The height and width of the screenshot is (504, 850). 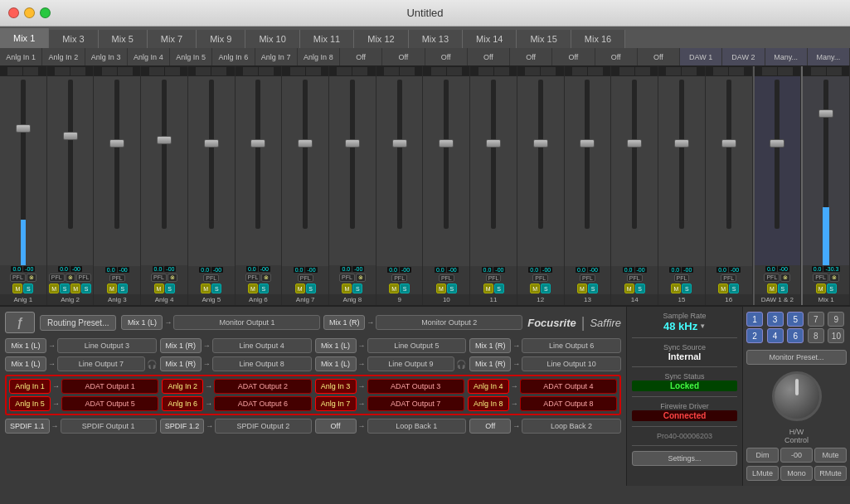 I want to click on route-anlgin7-adat7: Anlg In 7, so click(x=336, y=404).